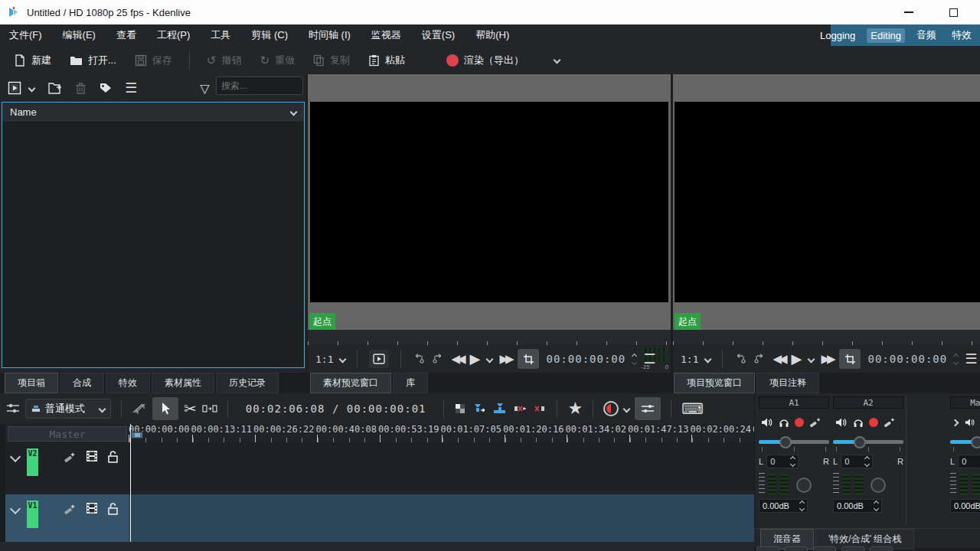 The image size is (980, 551). Describe the element at coordinates (153, 235) in the screenshot. I see `bin-list: Name` at that location.